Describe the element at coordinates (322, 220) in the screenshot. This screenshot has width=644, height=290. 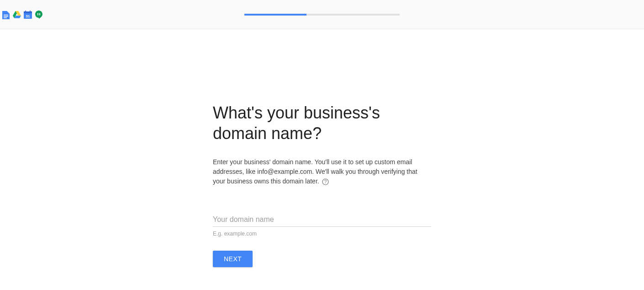
I see `domain-input` at that location.